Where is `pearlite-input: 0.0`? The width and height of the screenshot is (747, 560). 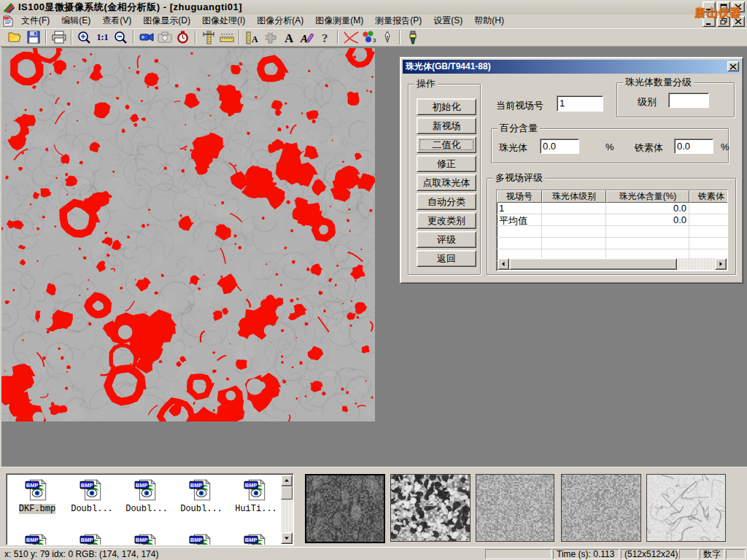
pearlite-input: 0.0 is located at coordinates (560, 146).